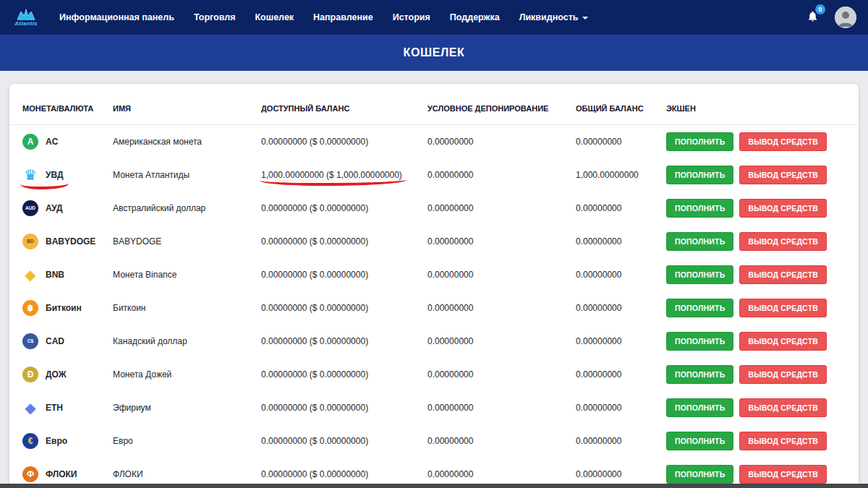 This screenshot has width=868, height=488. I want to click on page-title: КОШЕЛЕК, so click(434, 53).